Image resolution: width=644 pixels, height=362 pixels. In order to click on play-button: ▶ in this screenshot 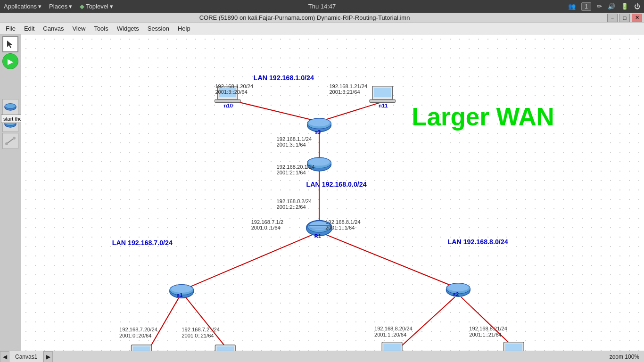, I will do `click(10, 61)`.